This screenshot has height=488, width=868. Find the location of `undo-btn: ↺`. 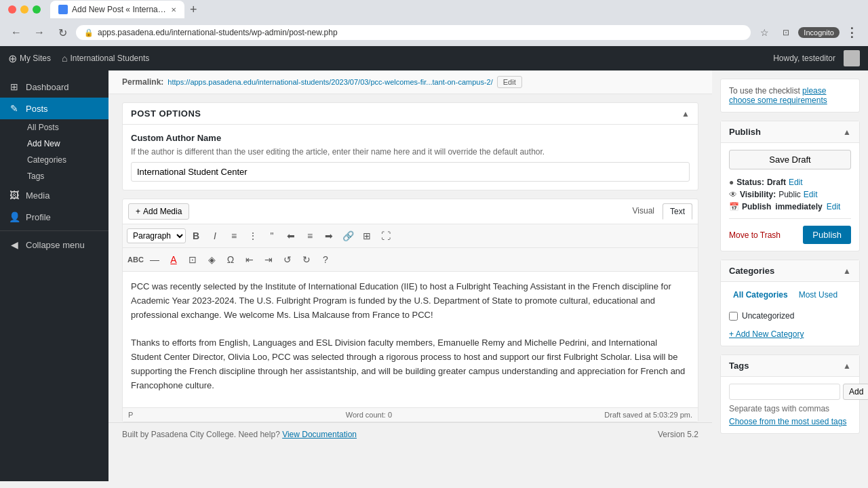

undo-btn: ↺ is located at coordinates (288, 260).